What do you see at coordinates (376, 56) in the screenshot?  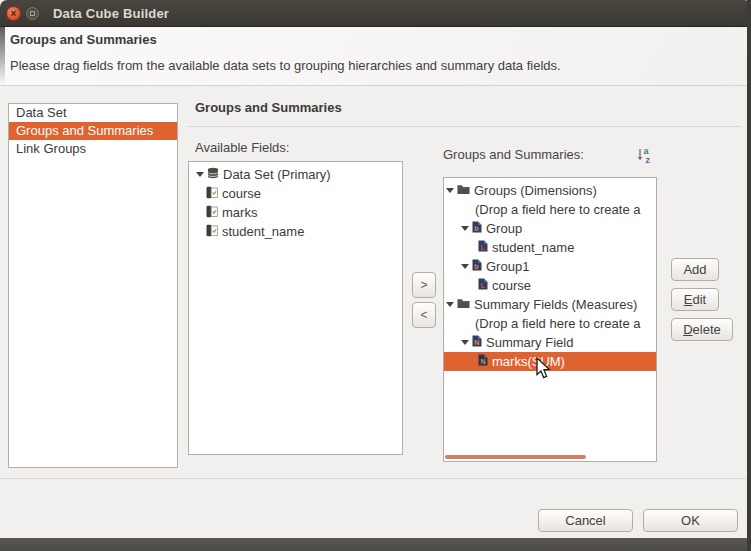 I see `wizard-header: Groups and Summaries Please drag fields …` at bounding box center [376, 56].